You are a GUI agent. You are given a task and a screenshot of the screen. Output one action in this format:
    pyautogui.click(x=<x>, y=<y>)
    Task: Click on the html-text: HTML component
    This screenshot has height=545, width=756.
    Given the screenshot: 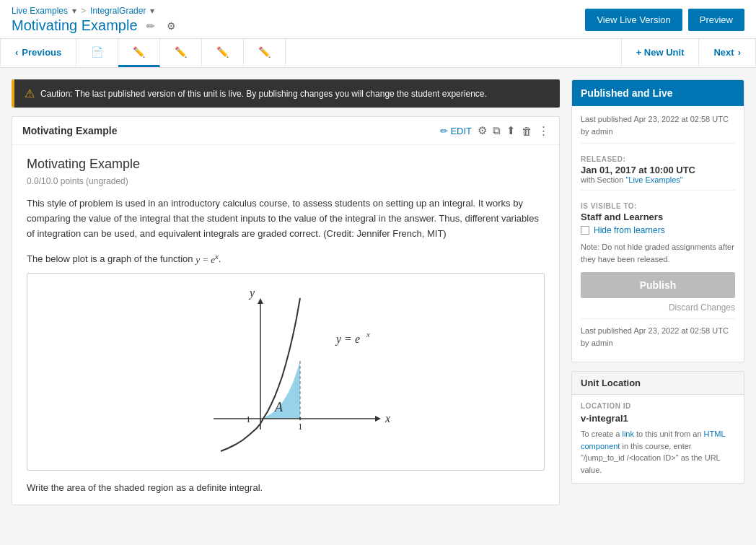 What is the action you would take?
    pyautogui.click(x=653, y=440)
    